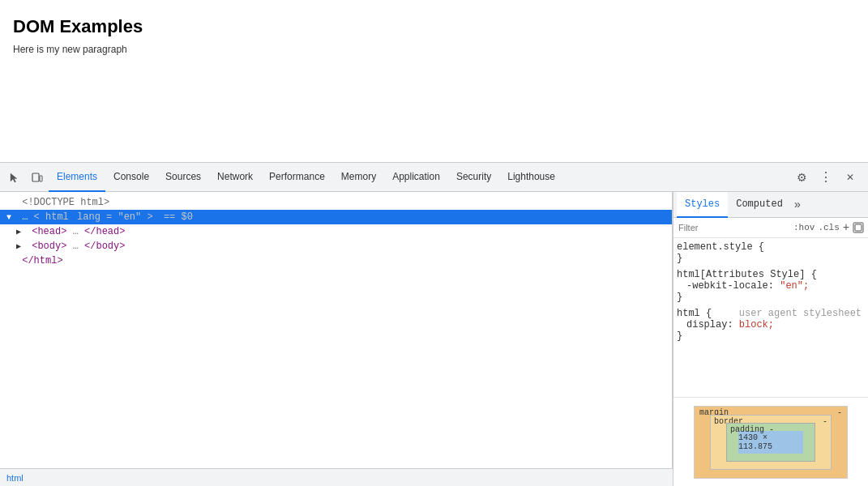  What do you see at coordinates (828, 228) in the screenshot?
I see `filter-cls-btn: .cls` at bounding box center [828, 228].